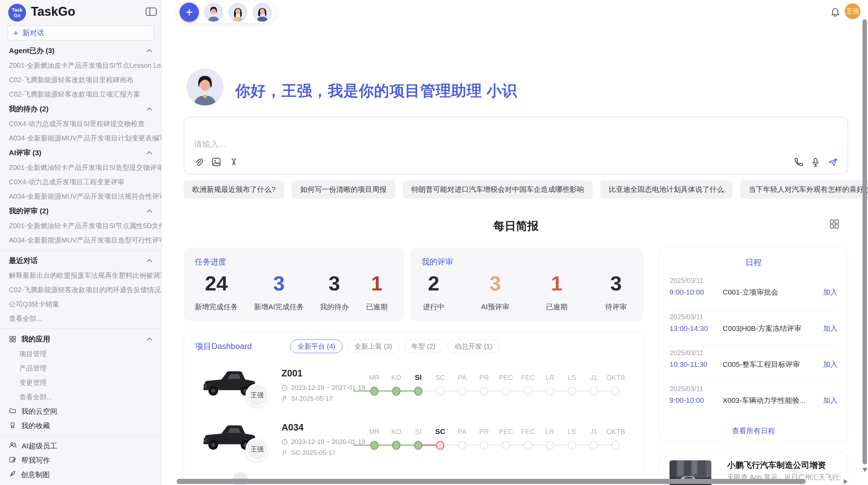 This screenshot has height=485, width=868. What do you see at coordinates (81, 304) in the screenshot?
I see `sidebar-recent-chat-item: 公司Q3轻卡销量` at bounding box center [81, 304].